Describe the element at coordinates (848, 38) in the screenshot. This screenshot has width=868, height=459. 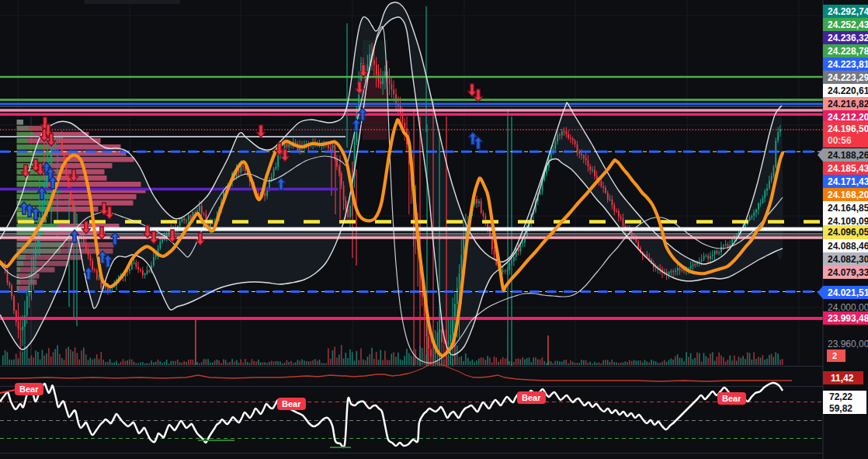
I see `svg-text: 24.236,32` at that location.